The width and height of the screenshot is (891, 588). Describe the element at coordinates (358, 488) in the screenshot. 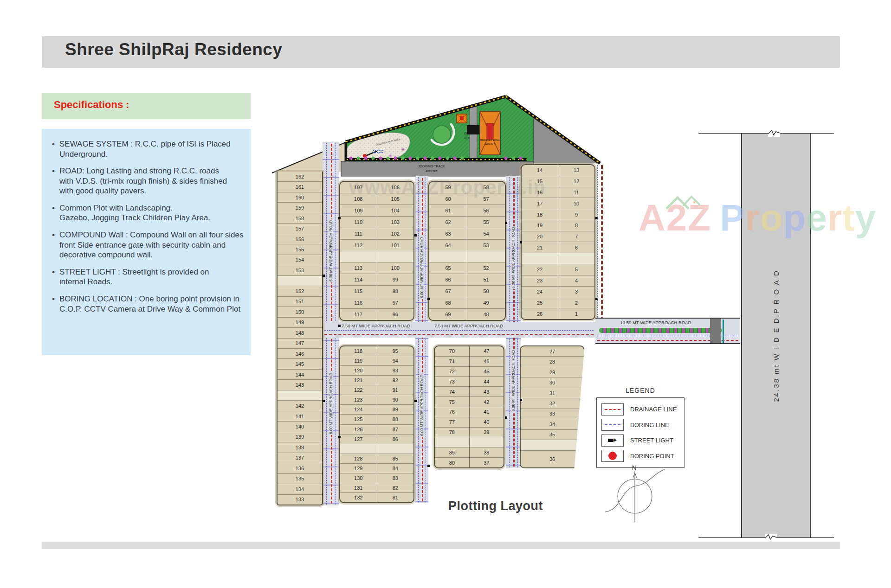

I see `plot-131: 131` at that location.